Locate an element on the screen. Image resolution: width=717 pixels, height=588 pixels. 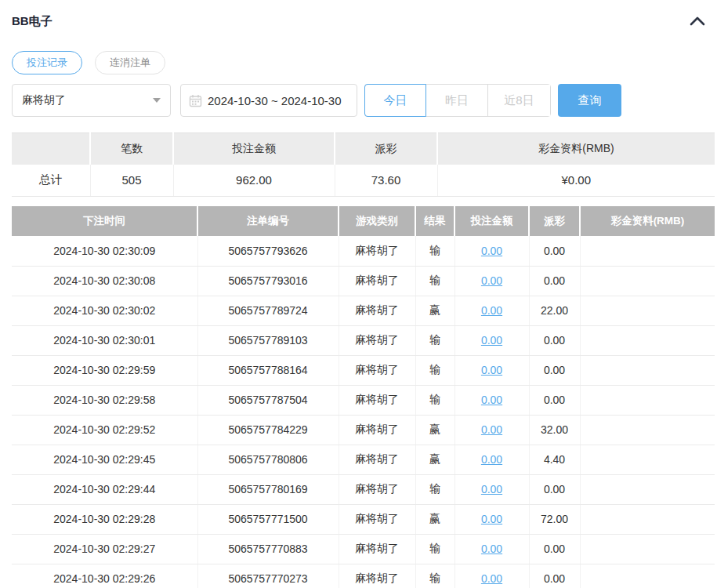
panel-header: BB电子 is located at coordinates (362, 22).